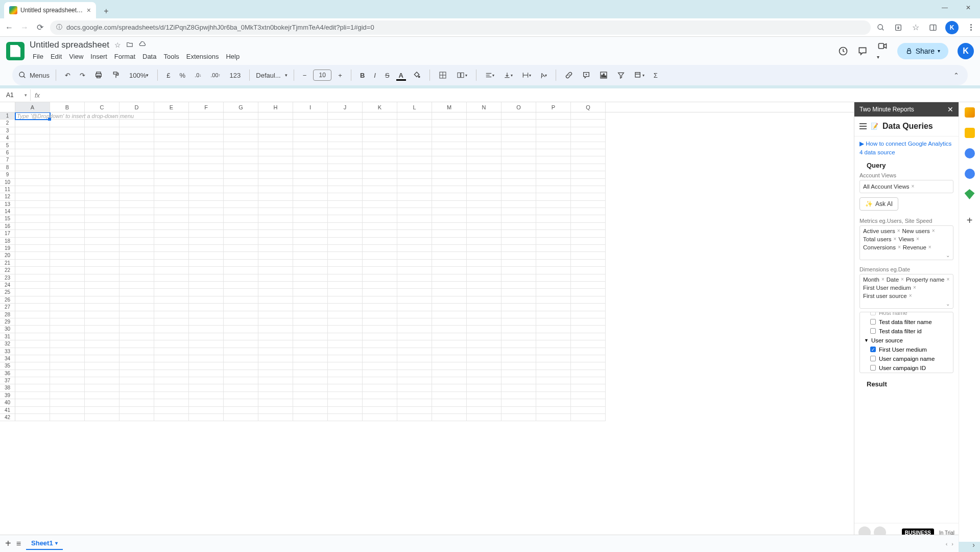  What do you see at coordinates (543, 76) in the screenshot?
I see `rotate-button: A▾` at bounding box center [543, 76].